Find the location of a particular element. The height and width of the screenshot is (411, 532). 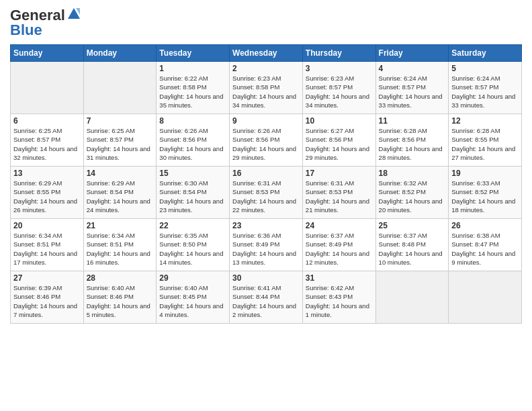

calendar-week-row: 6Sunrise: 6:25 AM Sunset: 8:57 PM Daylig… is located at coordinates (266, 140).